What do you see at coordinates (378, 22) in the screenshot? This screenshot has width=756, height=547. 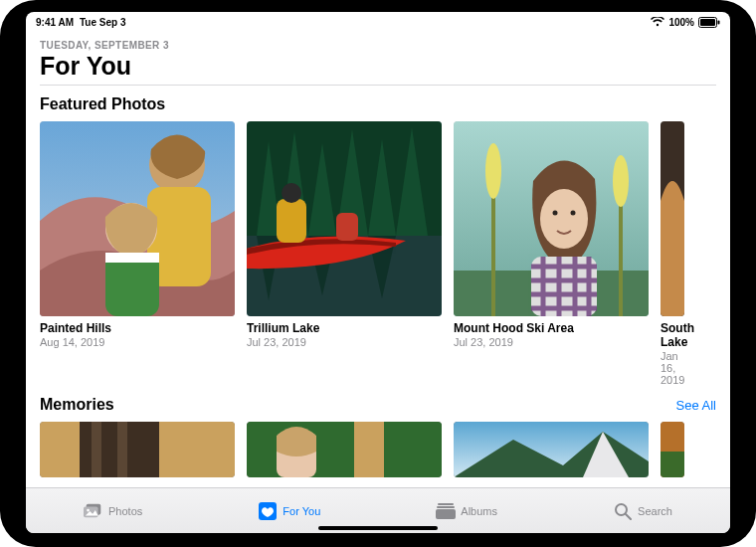 I see `status-bar: 9:41 AM Tue Sep 3 100%` at bounding box center [378, 22].